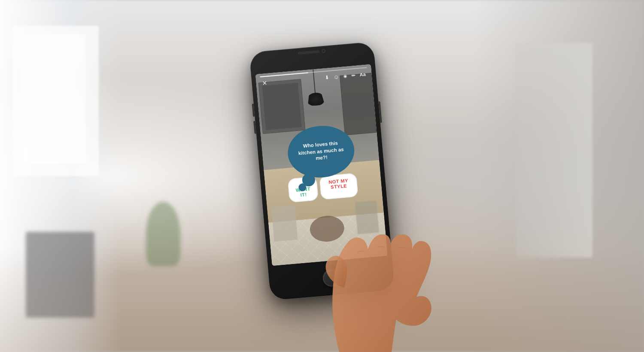  Describe the element at coordinates (319, 163) in the screenshot. I see `poll-widget: Who loves this kitchen as much as me?! I…` at that location.